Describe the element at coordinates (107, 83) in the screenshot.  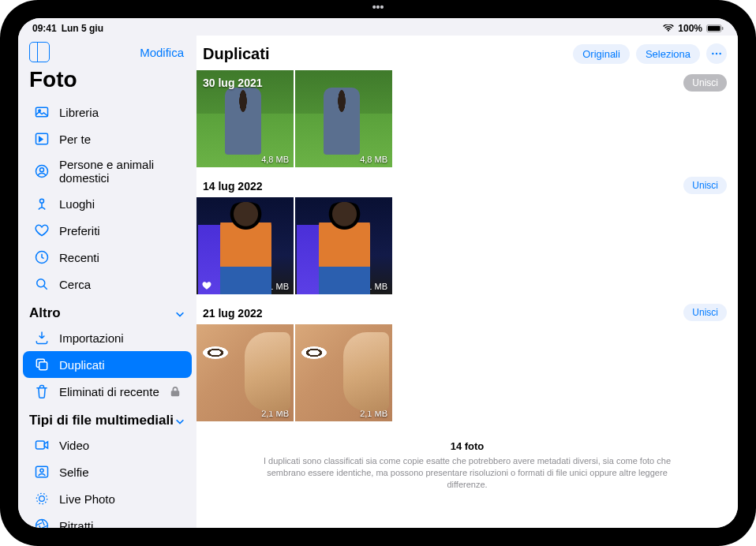
I see `app-title: Foto` at that location.